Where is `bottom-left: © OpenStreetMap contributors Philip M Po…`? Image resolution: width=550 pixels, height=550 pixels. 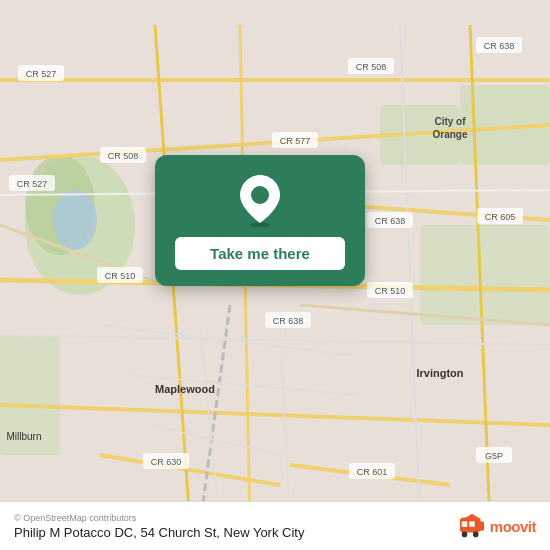
bottom-left: © OpenStreetMap contributors Philip M Po… is located at coordinates (159, 526).